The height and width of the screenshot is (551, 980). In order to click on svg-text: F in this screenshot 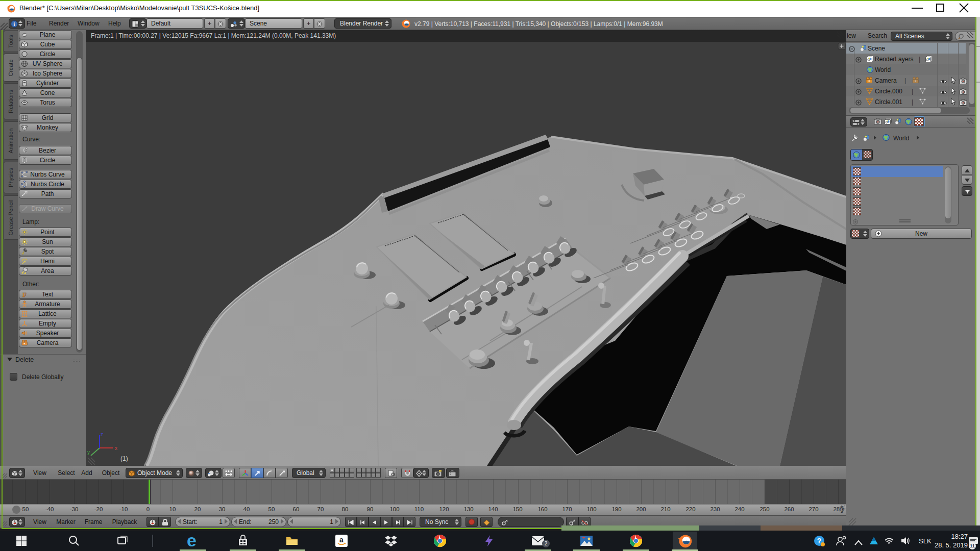, I will do `click(24, 294)`.